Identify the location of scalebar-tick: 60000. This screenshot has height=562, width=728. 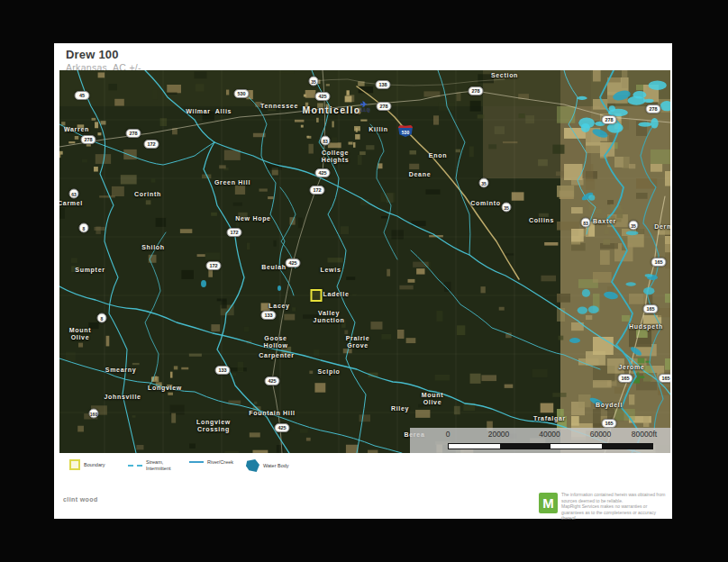
(601, 434).